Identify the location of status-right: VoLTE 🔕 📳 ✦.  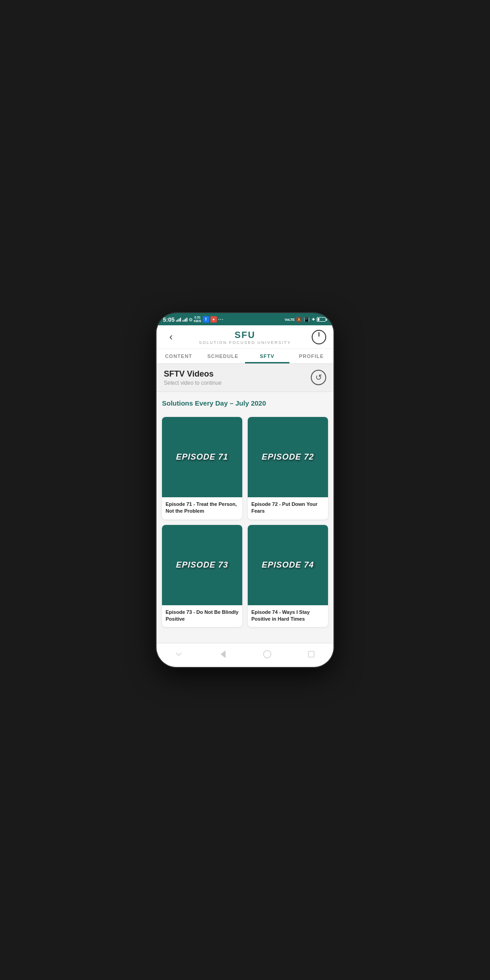
(306, 319).